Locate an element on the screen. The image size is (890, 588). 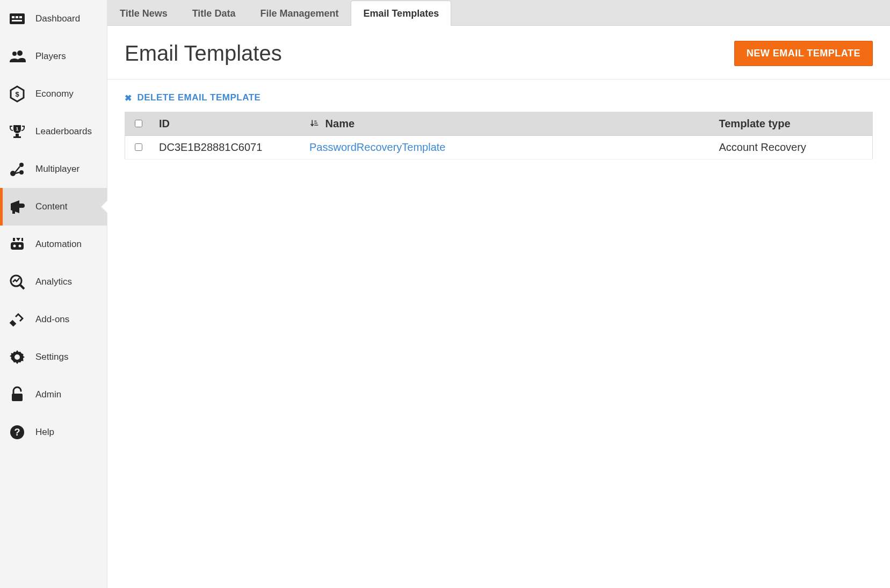
sidebar-item-label: Admin is located at coordinates (48, 395).